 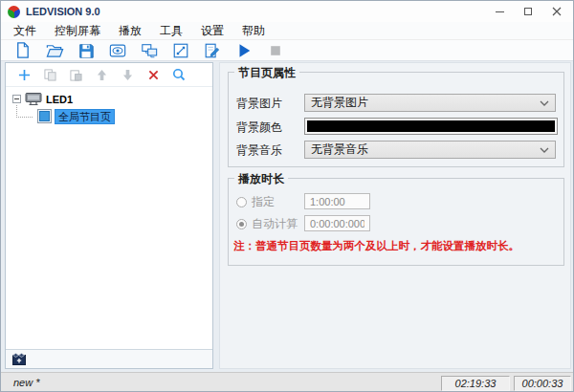 What do you see at coordinates (149, 51) in the screenshot?
I see `screens-icon` at bounding box center [149, 51].